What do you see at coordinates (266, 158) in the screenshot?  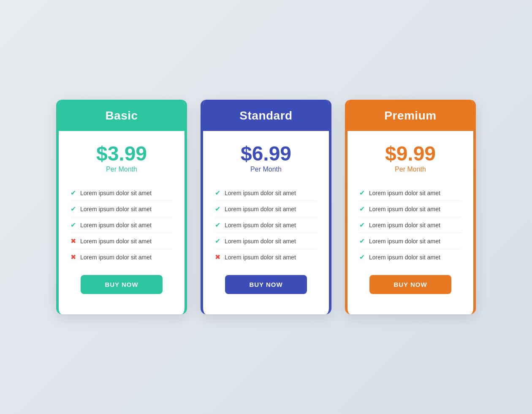 I see `price-section-standard: $6.99Per Month` at bounding box center [266, 158].